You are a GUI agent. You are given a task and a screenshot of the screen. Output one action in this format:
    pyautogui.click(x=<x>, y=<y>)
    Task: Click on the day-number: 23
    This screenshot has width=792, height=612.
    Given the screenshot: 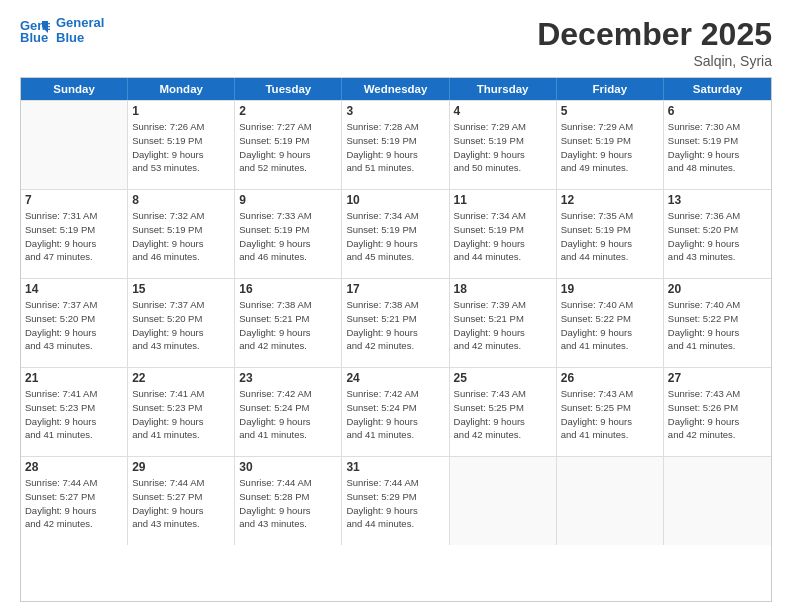 What is the action you would take?
    pyautogui.click(x=288, y=378)
    